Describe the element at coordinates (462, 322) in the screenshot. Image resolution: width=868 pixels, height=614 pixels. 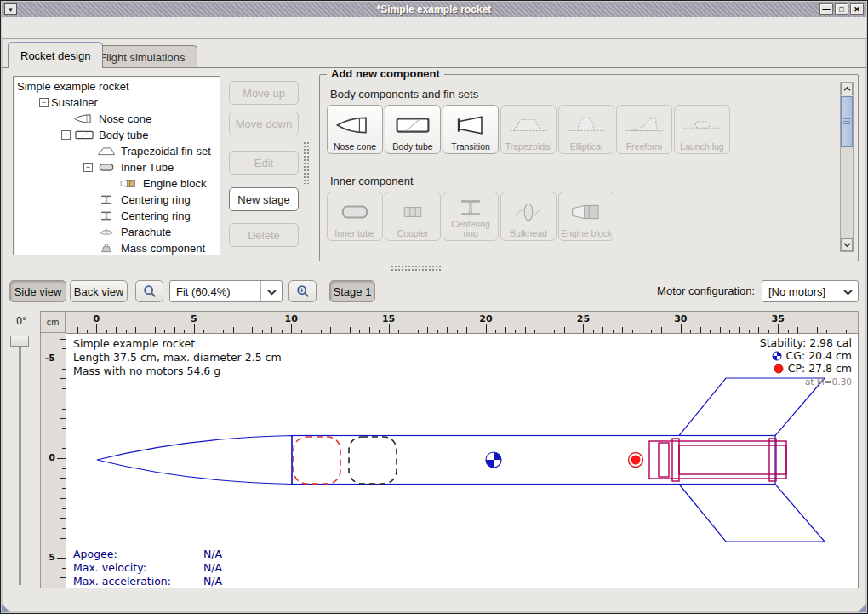
I see `horizontal-ruler: 05101520253035` at that location.